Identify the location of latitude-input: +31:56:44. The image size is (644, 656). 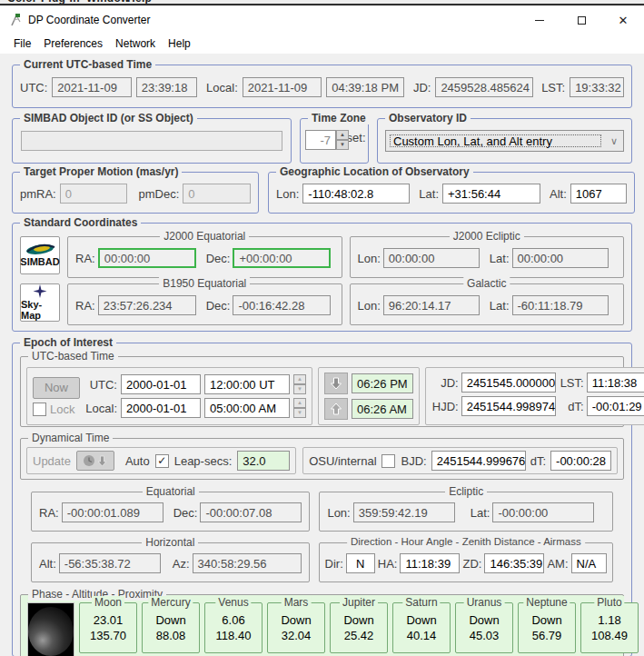
(491, 194).